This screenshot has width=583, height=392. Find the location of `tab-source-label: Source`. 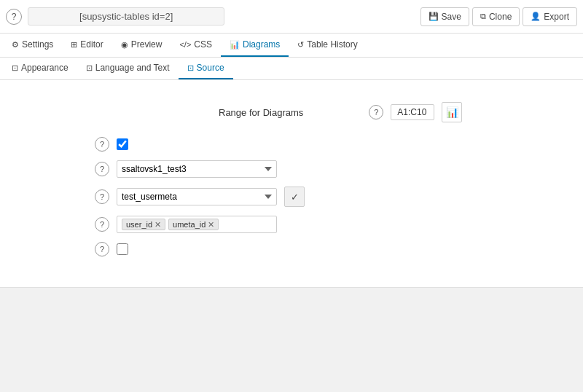

tab-source-label: Source is located at coordinates (211, 68).